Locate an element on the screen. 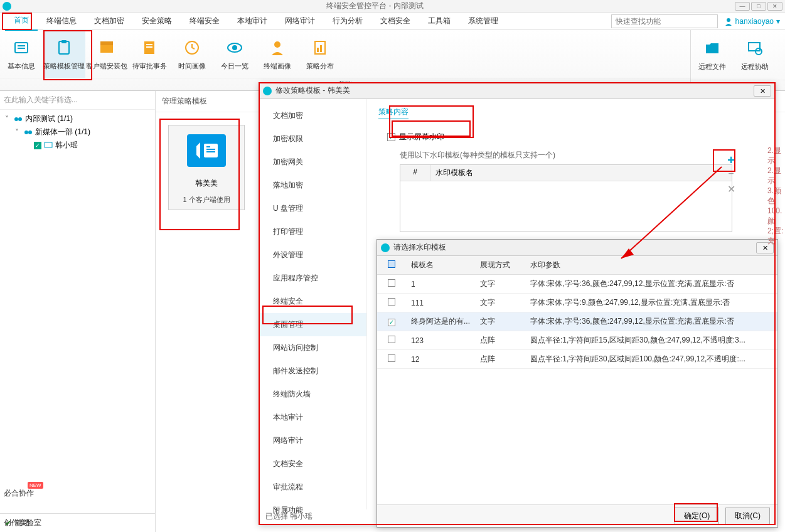 The height and width of the screenshot is (532, 785). table-row: 12点阵圆点半径:1,字符间距30,区域间距100,颜色:247,99,12,不… is located at coordinates (577, 359).